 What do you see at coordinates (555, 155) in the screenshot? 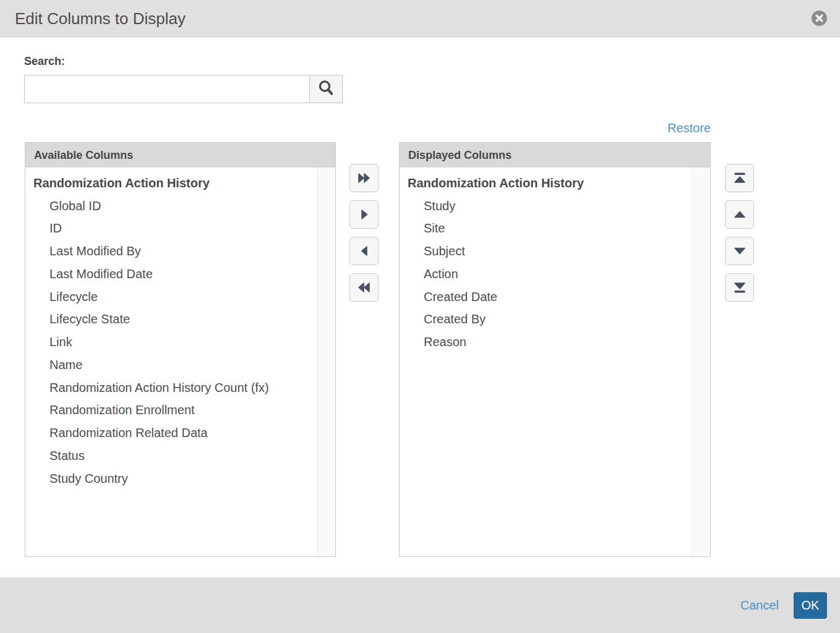
I see `displayed-columns-header: Displayed Columns` at bounding box center [555, 155].